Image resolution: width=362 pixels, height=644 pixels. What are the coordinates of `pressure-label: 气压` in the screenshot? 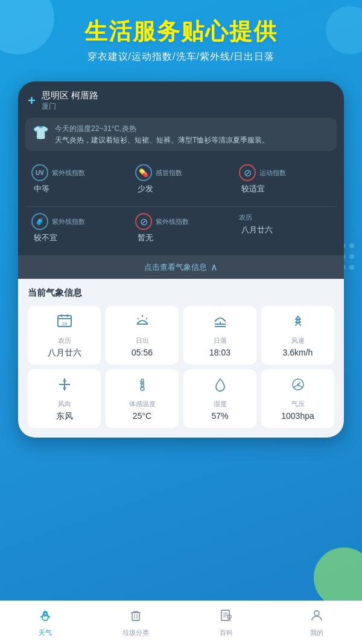 It's located at (298, 404).